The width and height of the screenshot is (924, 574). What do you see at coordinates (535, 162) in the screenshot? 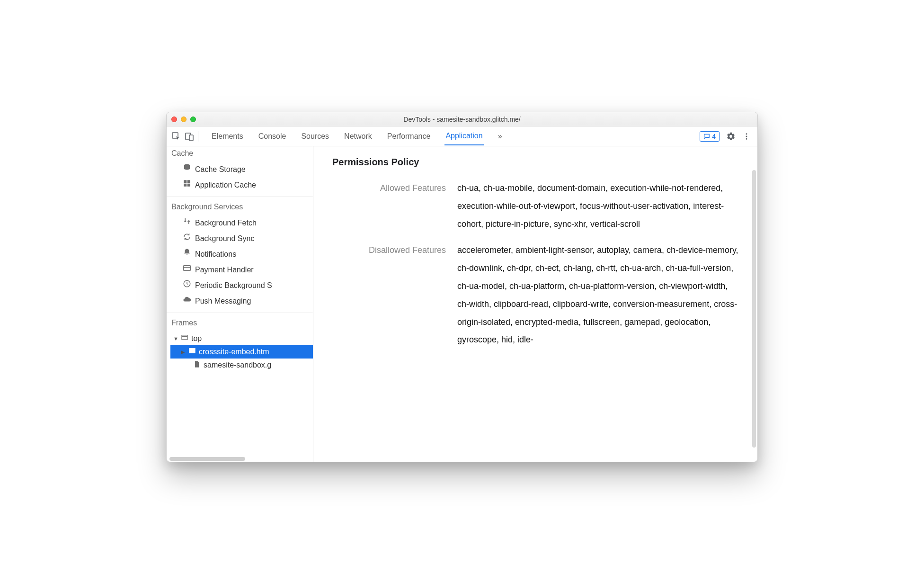
I see `permissions-policy-heading: Permissions Policy` at bounding box center [535, 162].